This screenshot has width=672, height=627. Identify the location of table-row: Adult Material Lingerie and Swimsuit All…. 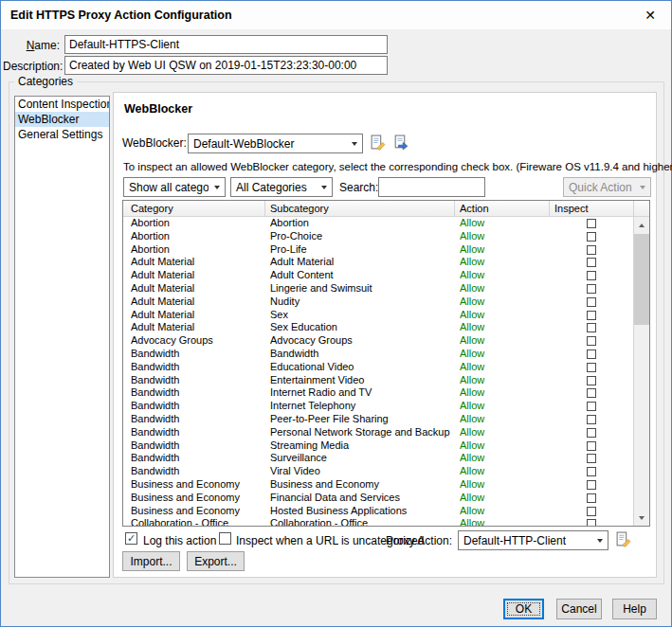
(378, 289).